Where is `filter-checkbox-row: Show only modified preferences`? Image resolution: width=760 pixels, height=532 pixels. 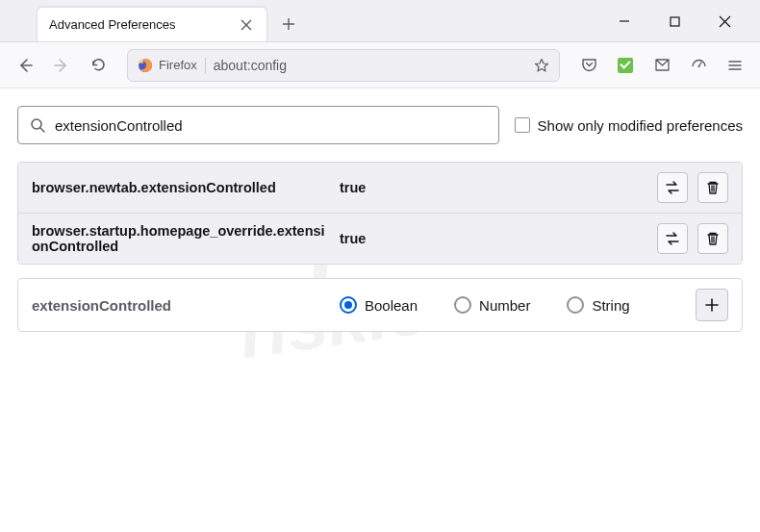 filter-checkbox-row: Show only modified preferences is located at coordinates (629, 125).